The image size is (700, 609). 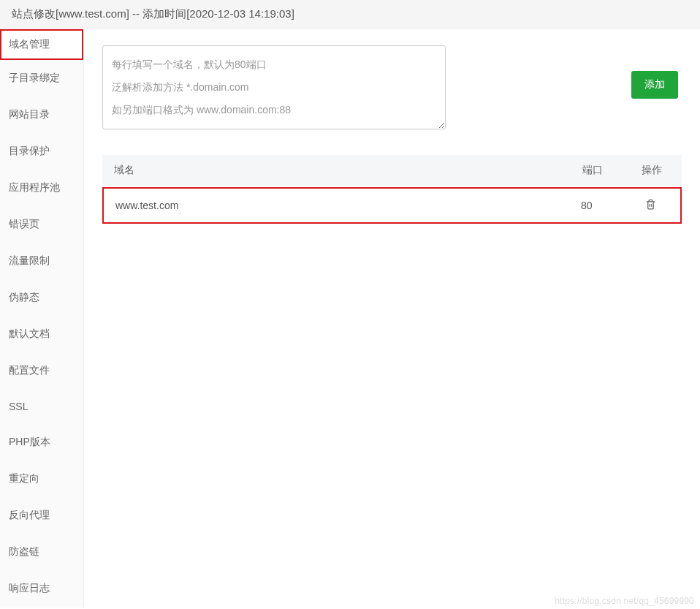 I want to click on sidebar: 域名管理 子目录绑定 网站目录 目录保护 应用程序池 错误页 流量限制 伪静态 …, so click(x=42, y=319).